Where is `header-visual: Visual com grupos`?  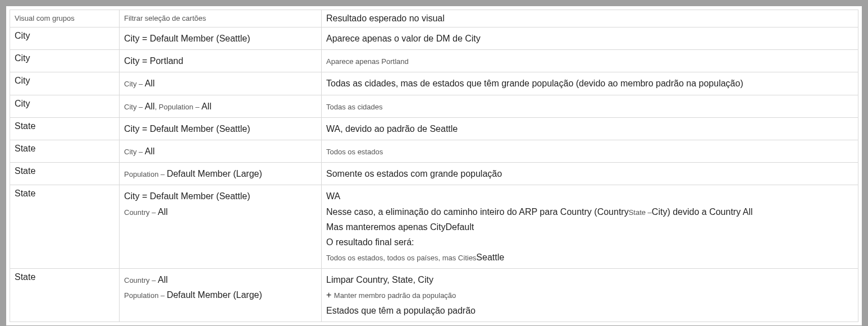
header-visual: Visual com grupos is located at coordinates (65, 19).